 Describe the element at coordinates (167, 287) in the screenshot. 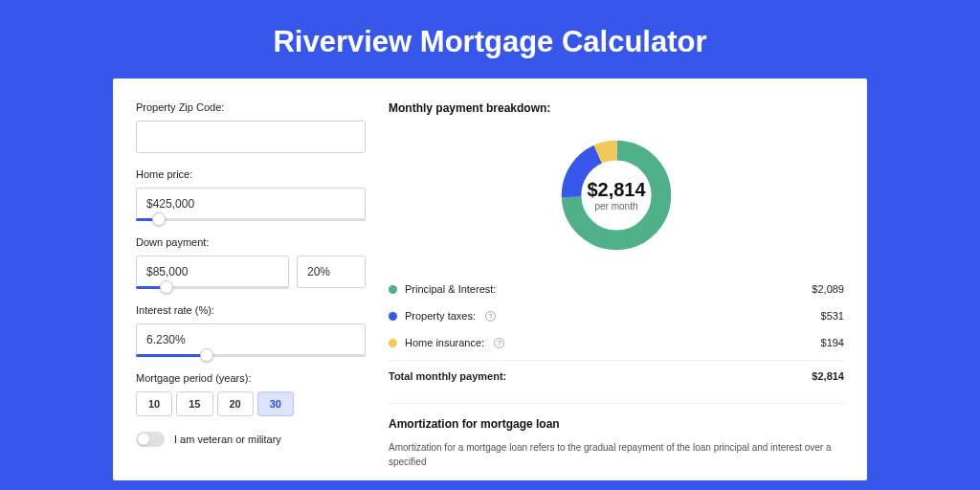

I see `down-payment-slider-thumb` at that location.